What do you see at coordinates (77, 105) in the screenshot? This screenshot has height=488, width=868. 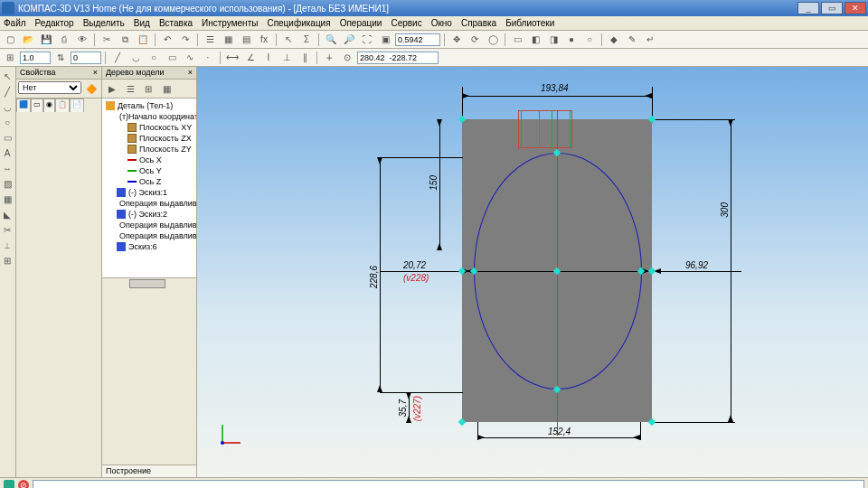 I see `props-tab-5: 📄` at bounding box center [77, 105].